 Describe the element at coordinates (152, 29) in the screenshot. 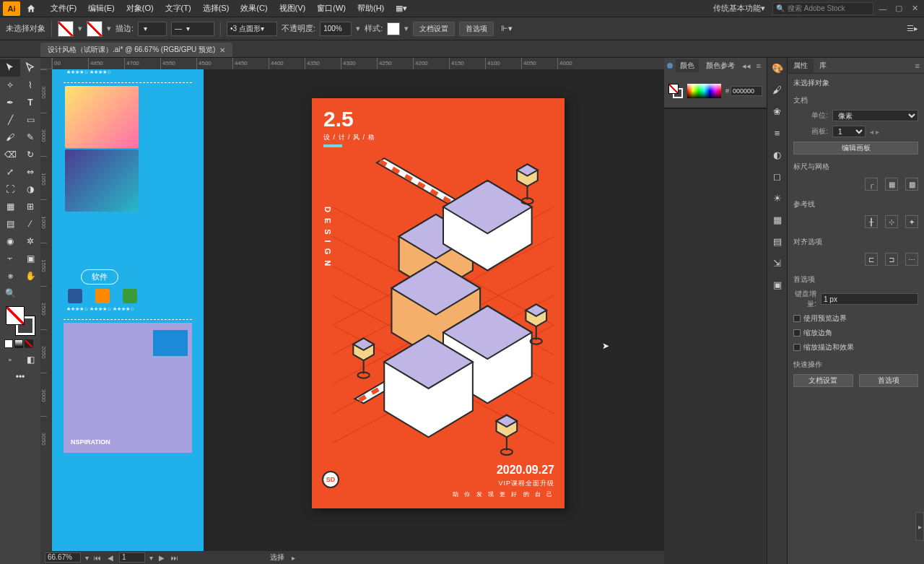

I see `stroke-weight-field: ▾` at that location.